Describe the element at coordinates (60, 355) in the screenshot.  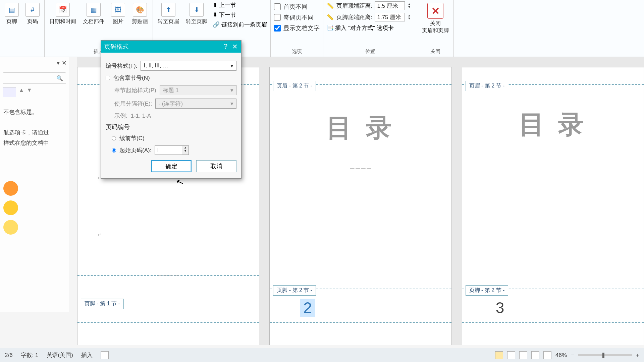
I see `status-language: 英语(美国)` at that location.